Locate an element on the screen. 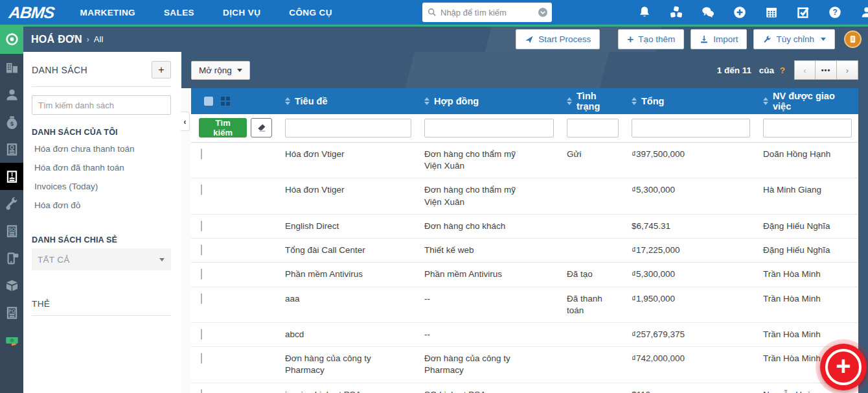 This screenshot has height=393, width=868. global-search-box is located at coordinates (487, 12).